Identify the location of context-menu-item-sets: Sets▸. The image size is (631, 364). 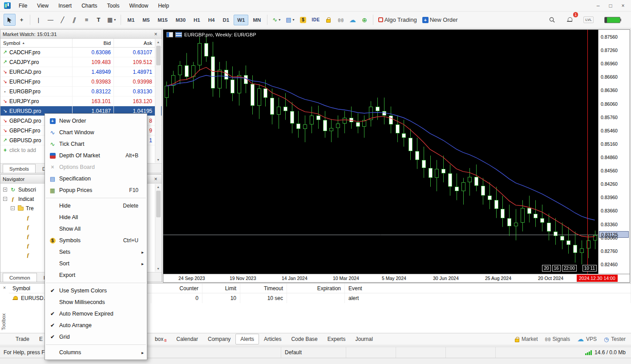
(96, 252).